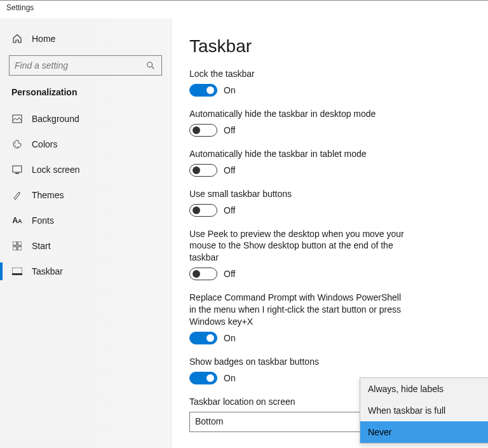  Describe the element at coordinates (17, 144) in the screenshot. I see `palette-icon` at that location.